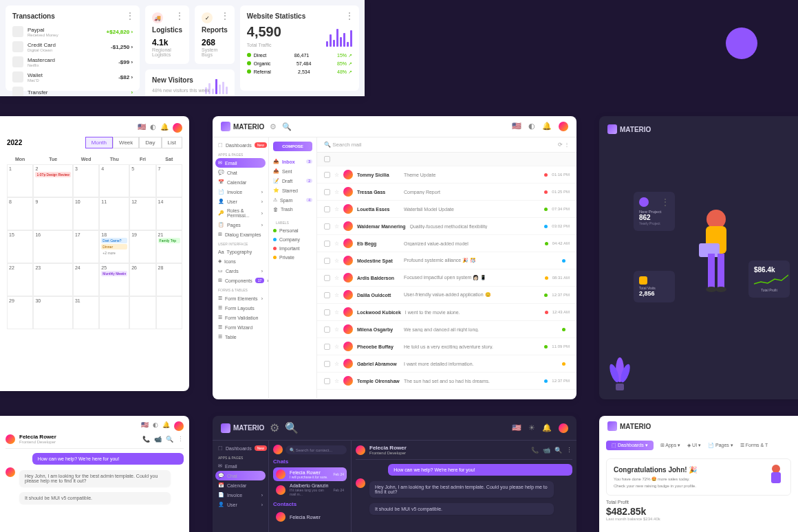  Describe the element at coordinates (241, 476) in the screenshot. I see `sidebar-item-chat: 💬Chat` at that location.